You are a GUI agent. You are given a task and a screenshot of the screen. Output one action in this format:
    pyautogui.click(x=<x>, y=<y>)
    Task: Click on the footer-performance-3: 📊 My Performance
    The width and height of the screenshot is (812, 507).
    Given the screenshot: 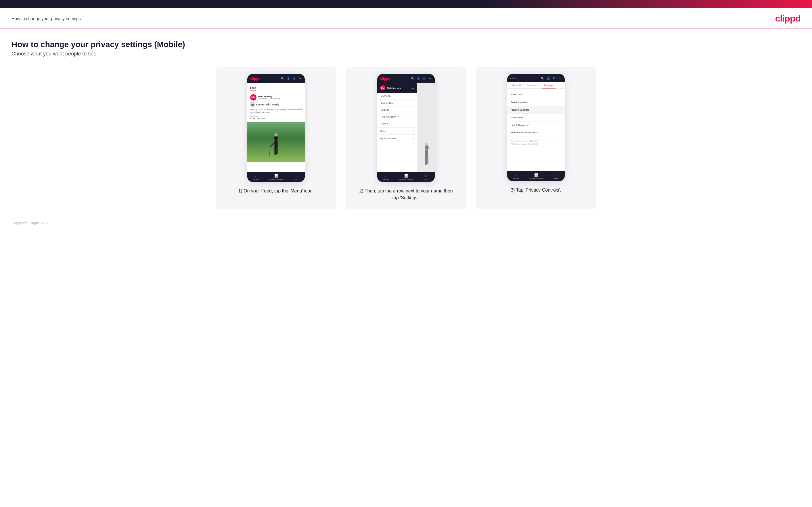 What is the action you would take?
    pyautogui.click(x=536, y=176)
    